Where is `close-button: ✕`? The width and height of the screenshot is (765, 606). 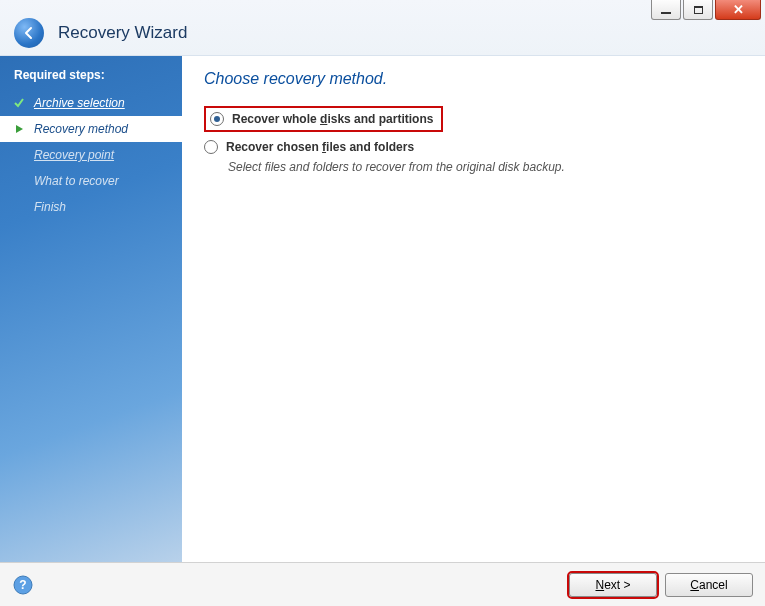 close-button: ✕ is located at coordinates (738, 10).